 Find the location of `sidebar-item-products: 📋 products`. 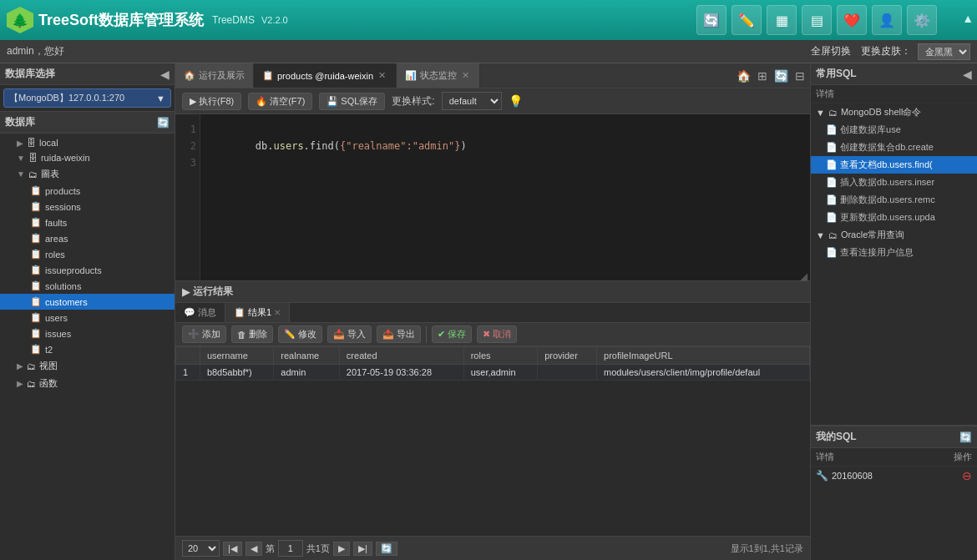

sidebar-item-products: 📋 products is located at coordinates (87, 190).